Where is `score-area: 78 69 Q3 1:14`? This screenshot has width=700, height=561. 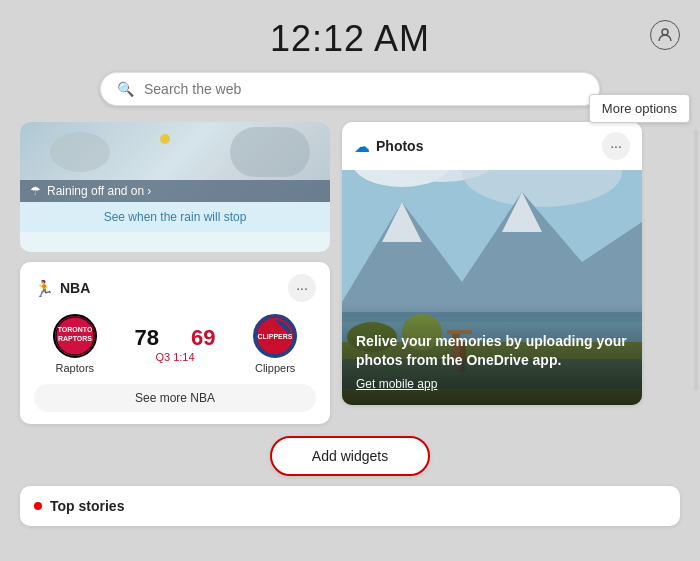 score-area: 78 69 Q3 1:14 is located at coordinates (176, 344).